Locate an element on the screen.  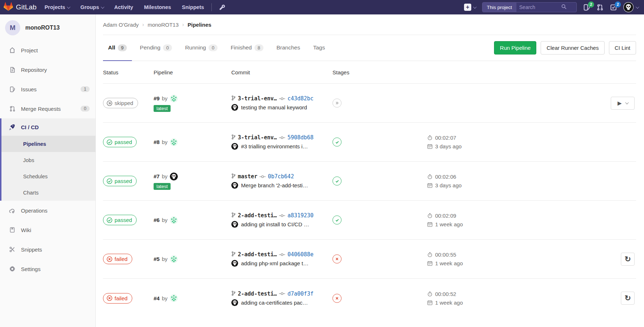
issues-nav-icon: 2 is located at coordinates (587, 7).